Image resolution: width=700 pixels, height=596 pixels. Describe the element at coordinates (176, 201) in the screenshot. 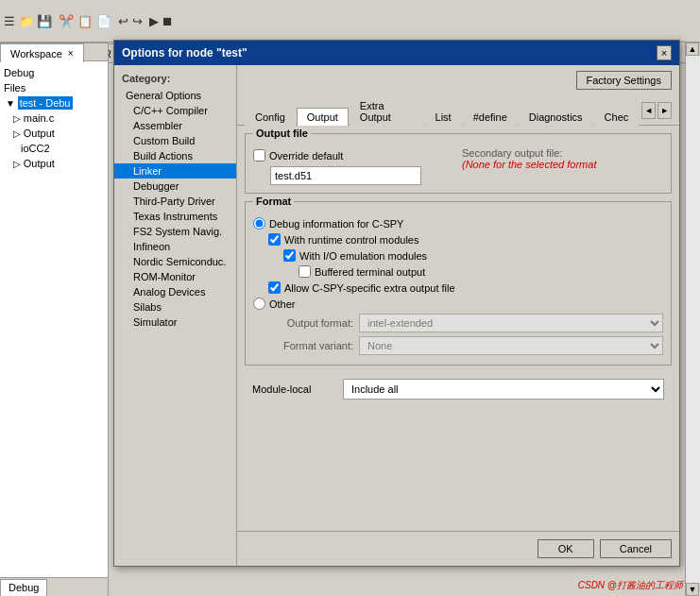

I see `category-third-party: Third-Party Driver` at that location.